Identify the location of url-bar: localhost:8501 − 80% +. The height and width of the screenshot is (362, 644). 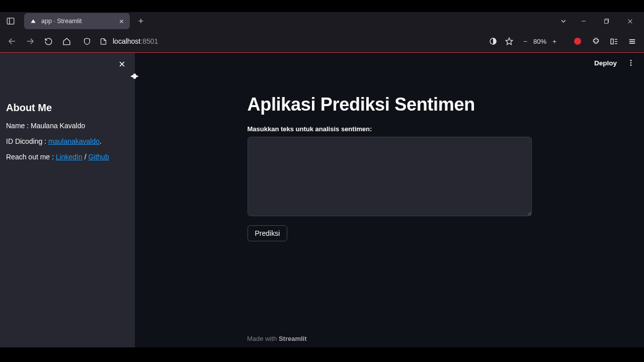
(322, 41).